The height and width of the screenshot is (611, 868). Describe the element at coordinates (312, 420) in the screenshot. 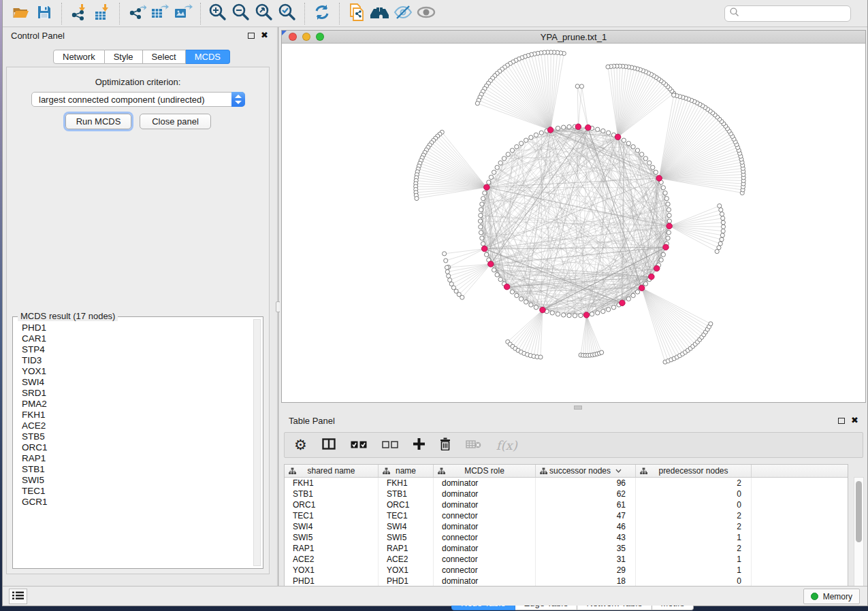

I see `table-panel-title: Table Panel` at that location.